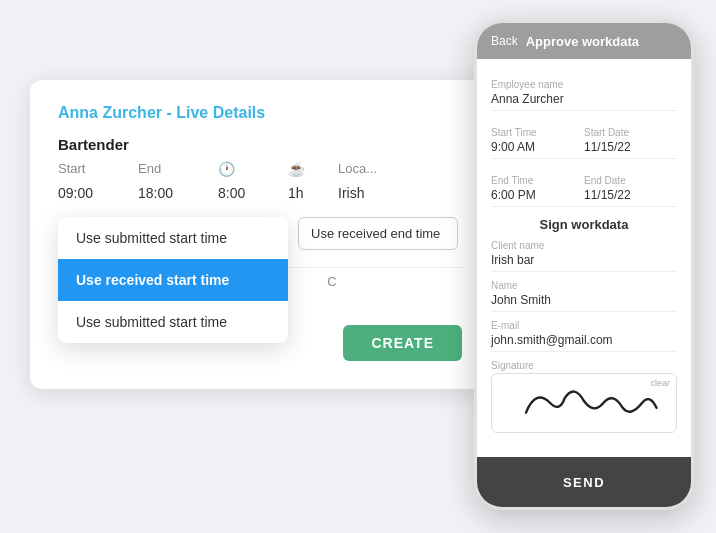  I want to click on start-date-col: Start Date 11/15/22, so click(630, 139).